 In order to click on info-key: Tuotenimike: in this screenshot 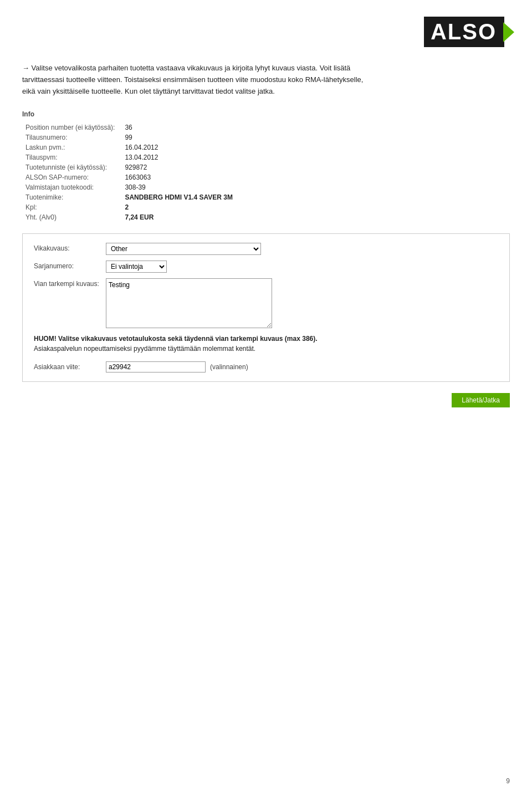, I will do `click(72, 197)`.